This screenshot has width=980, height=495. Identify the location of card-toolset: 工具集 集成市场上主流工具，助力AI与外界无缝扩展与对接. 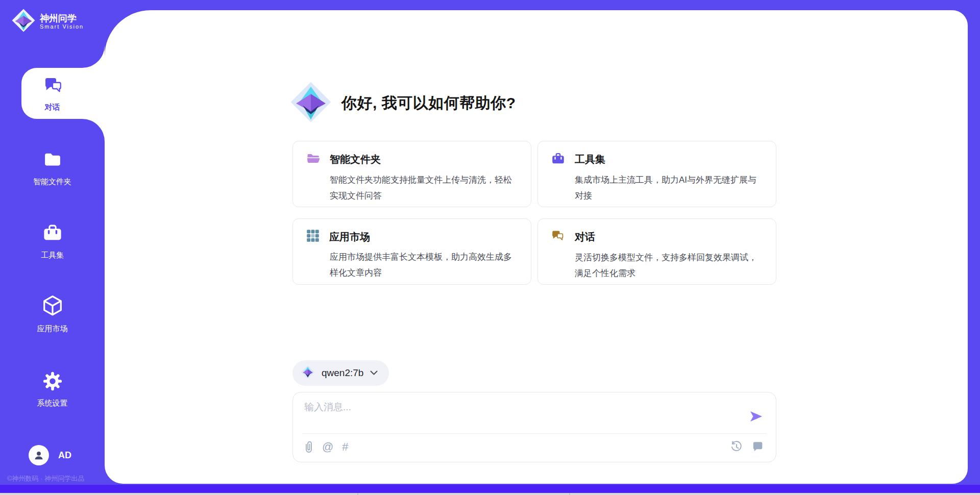
(657, 174).